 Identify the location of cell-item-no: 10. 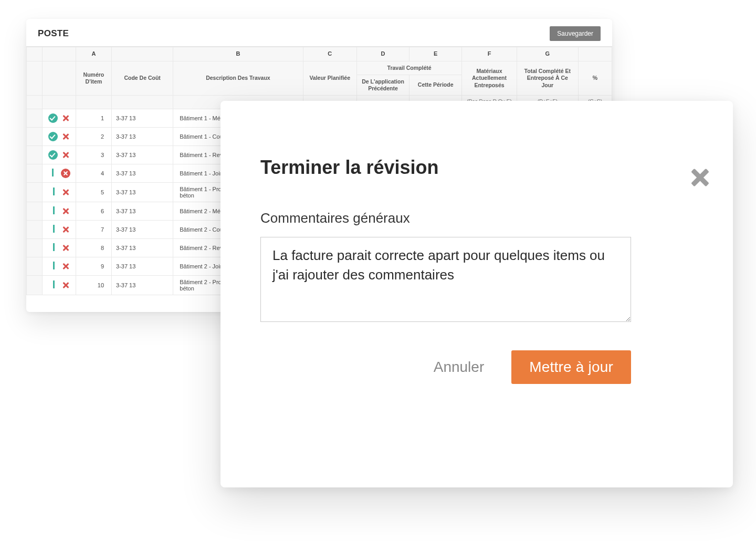
(93, 285).